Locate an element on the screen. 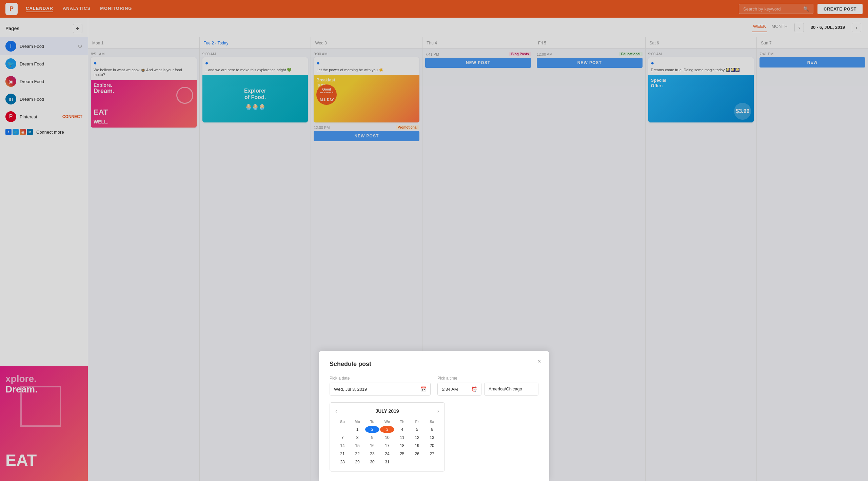  mini-cal-grid: SuMoTuWeThFrSa12345678910111213141516171… is located at coordinates (387, 442).